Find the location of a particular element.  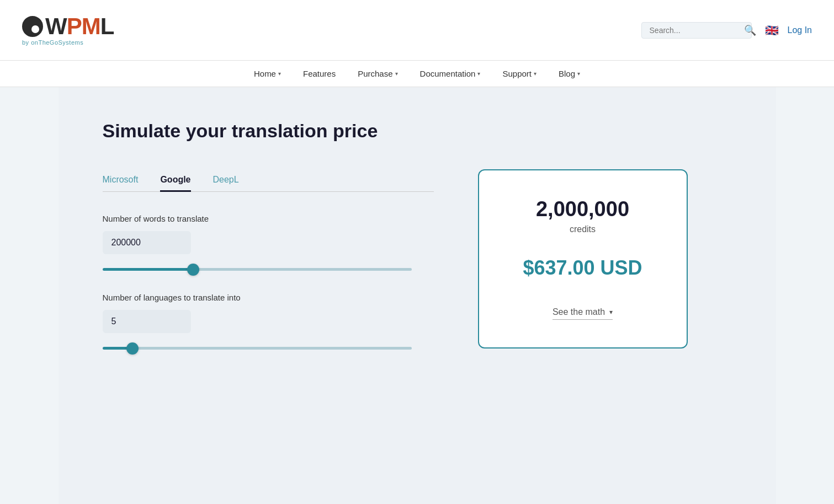

languages-label: Number of languages to translate into is located at coordinates (268, 298).